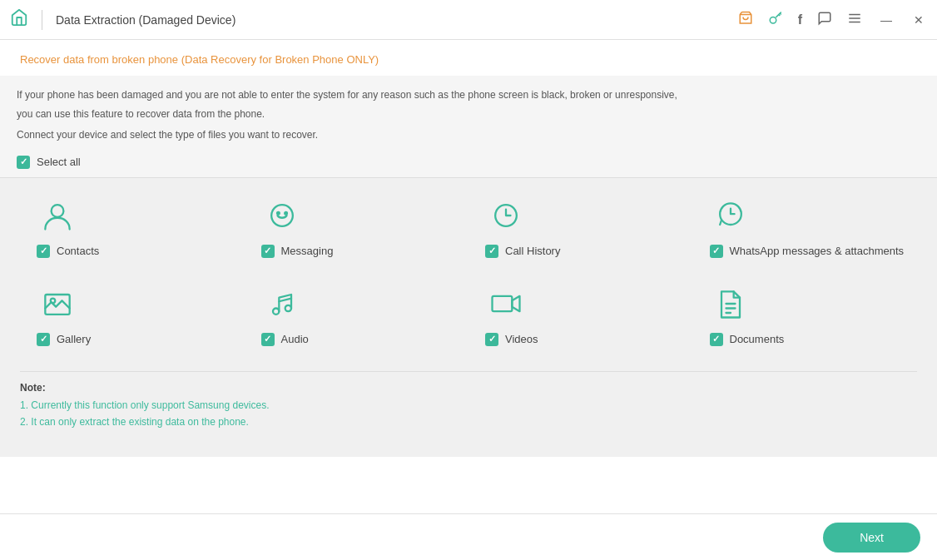 This screenshot has height=560, width=937. I want to click on audio-checkbox, so click(268, 339).